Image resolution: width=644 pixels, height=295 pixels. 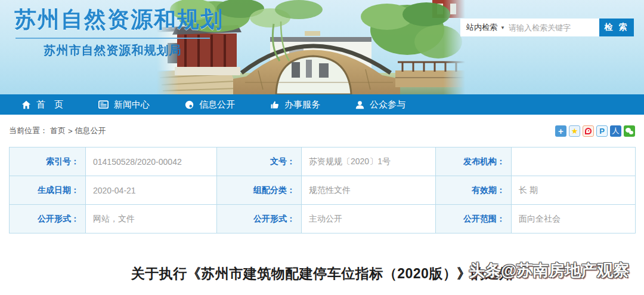 I want to click on thumbup-icon, so click(x=274, y=105).